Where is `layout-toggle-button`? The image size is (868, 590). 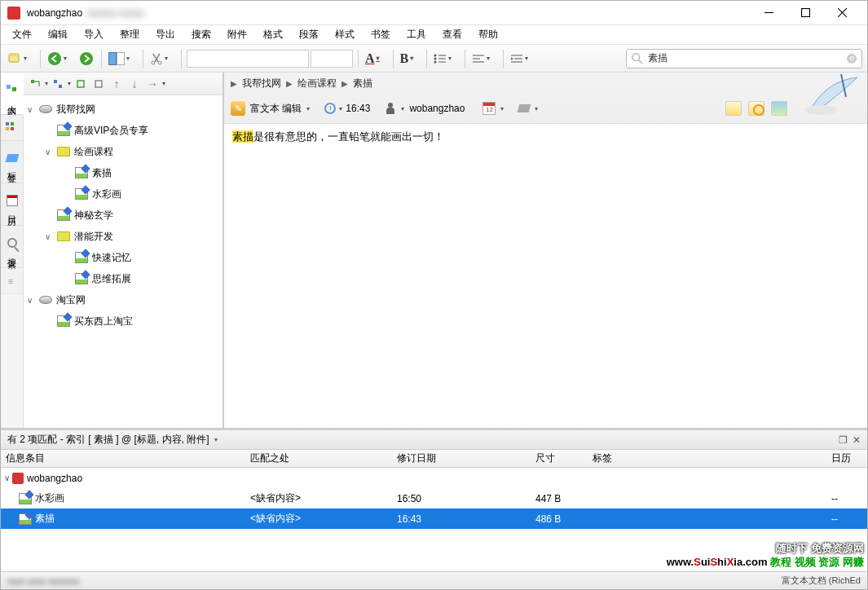 layout-toggle-button is located at coordinates (122, 59).